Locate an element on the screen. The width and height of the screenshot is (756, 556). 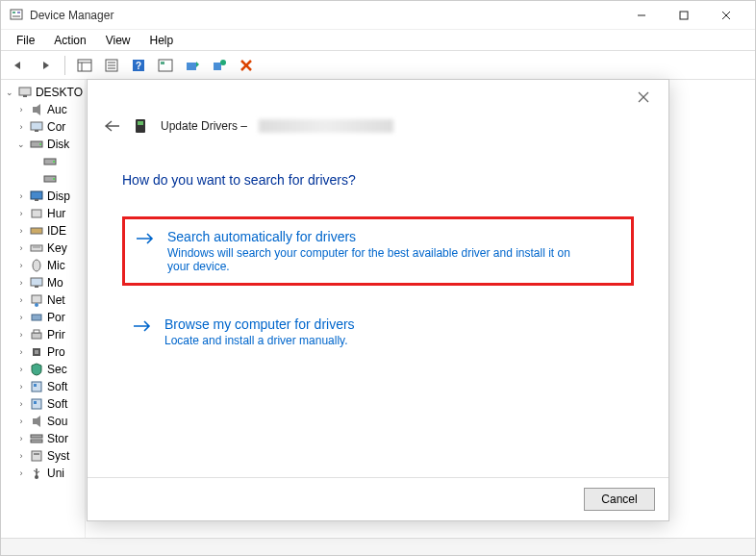
menu-file: File is located at coordinates (25, 40).